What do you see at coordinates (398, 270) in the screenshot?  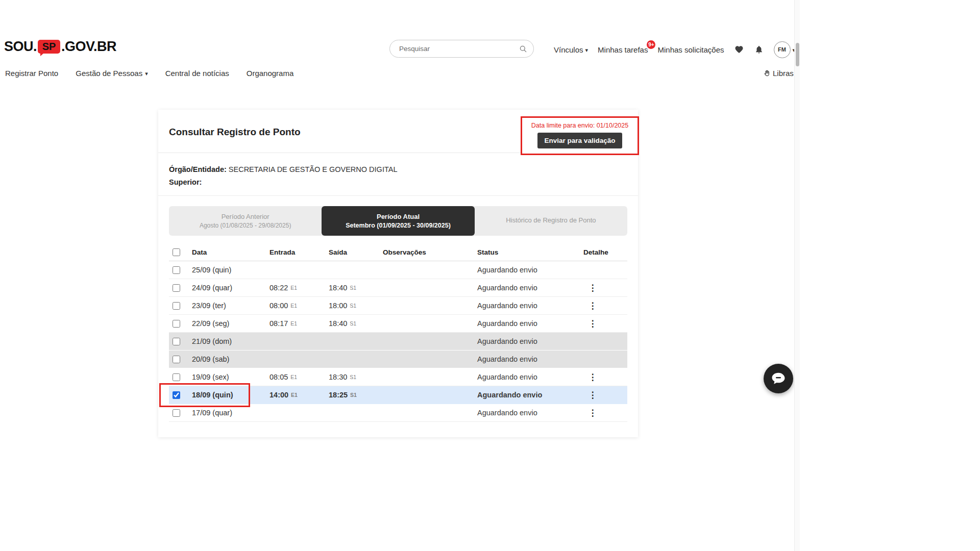 I see `table-row: 25/09 (quin) Aguardando envio ⋮` at bounding box center [398, 270].